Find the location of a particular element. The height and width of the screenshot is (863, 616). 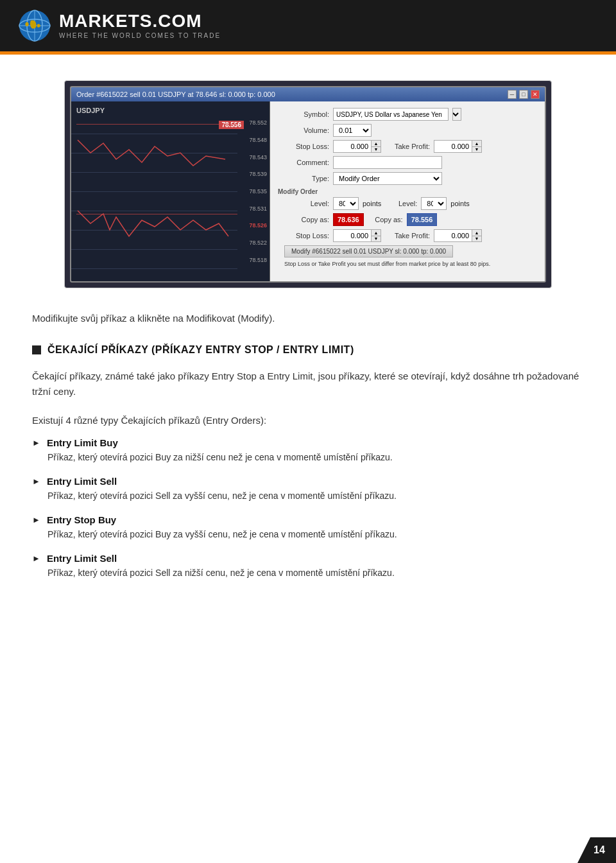

take-profit-down: ▼ is located at coordinates (477, 150).